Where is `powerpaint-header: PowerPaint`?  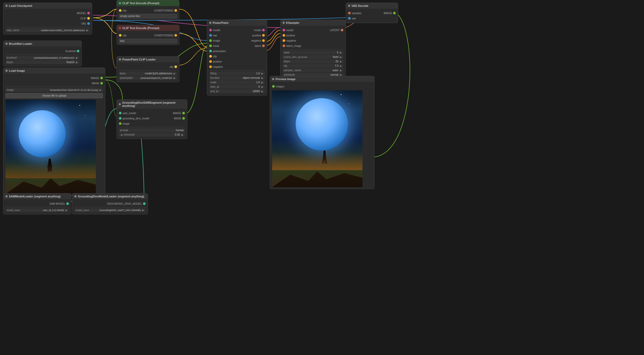
powerpaint-header: PowerPaint is located at coordinates (237, 23).